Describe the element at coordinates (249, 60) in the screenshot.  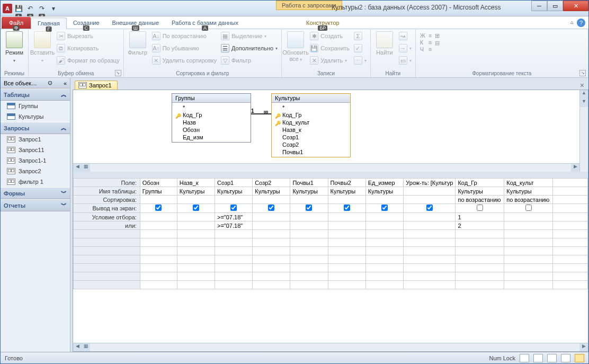
I see `toggle-filter-button: ▽Фильтр` at that location.